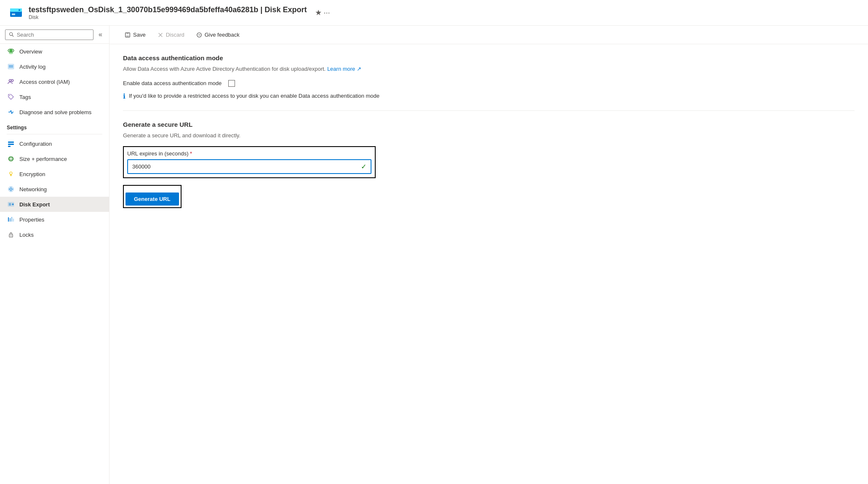 This screenshot has height=484, width=868. Describe the element at coordinates (218, 35) in the screenshot. I see `give-feedback-button: Give feedback` at that location.